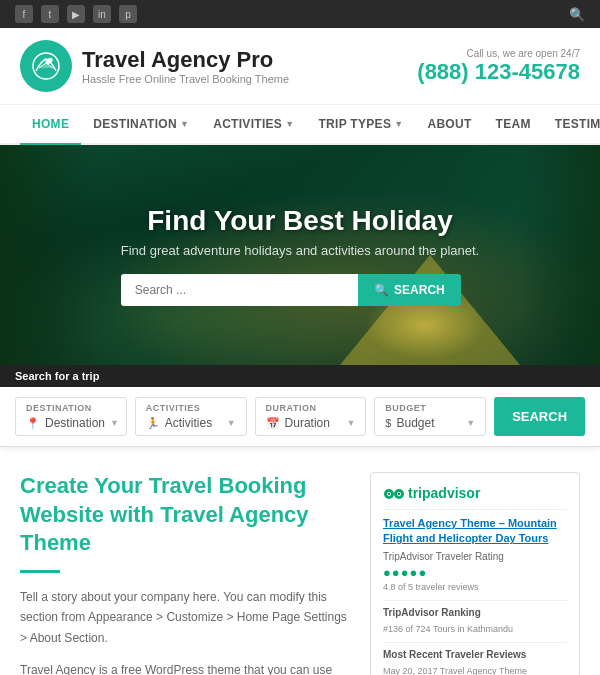 The image size is (600, 675). Describe the element at coordinates (186, 66) in the screenshot. I see `logo-text: Travel Agency Pro Hassle Free Online Tra…` at that location.